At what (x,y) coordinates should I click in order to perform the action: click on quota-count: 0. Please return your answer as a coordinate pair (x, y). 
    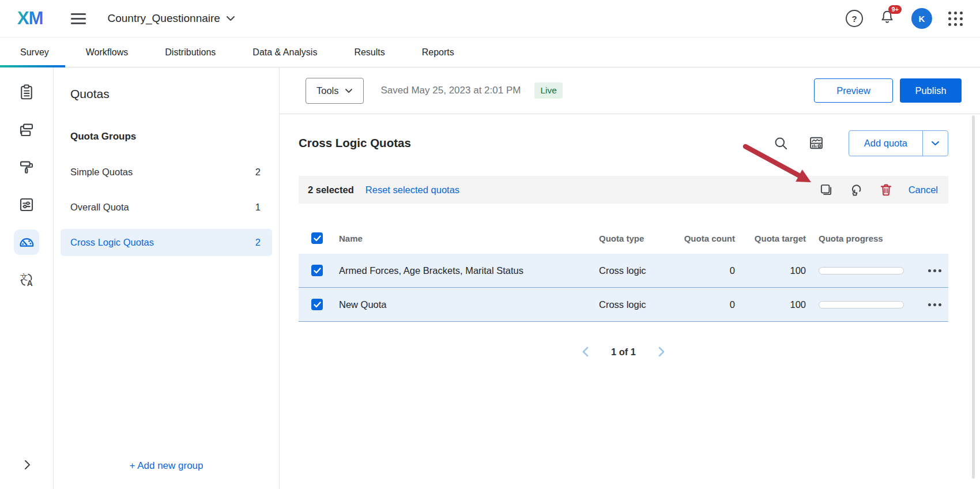
    Looking at the image, I should click on (708, 271).